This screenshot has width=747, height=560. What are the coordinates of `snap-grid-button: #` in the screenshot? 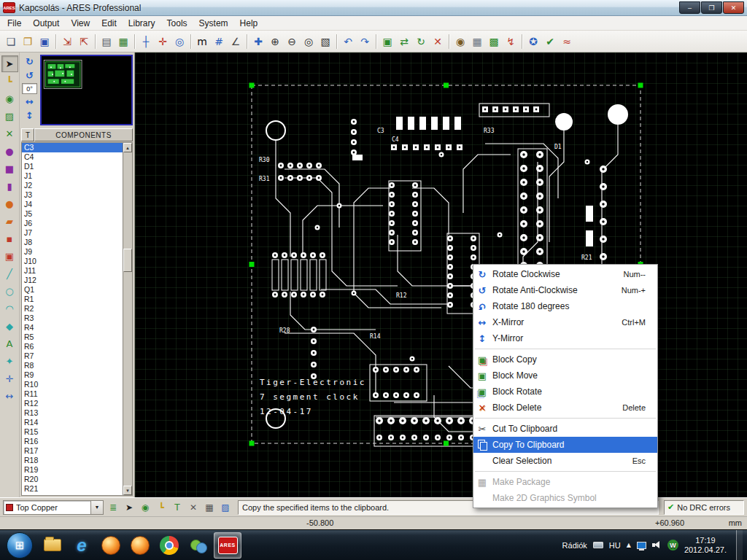 It's located at (219, 42).